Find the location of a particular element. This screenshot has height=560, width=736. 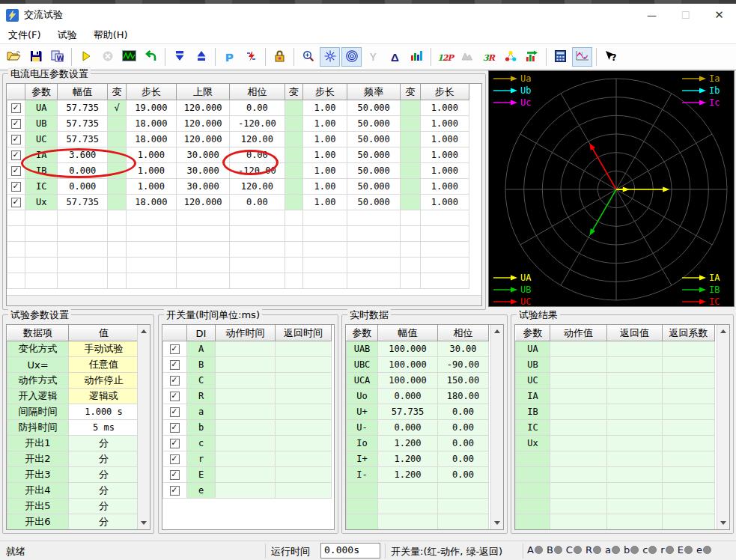

amplitude-cell: 0.000 is located at coordinates (82, 171).